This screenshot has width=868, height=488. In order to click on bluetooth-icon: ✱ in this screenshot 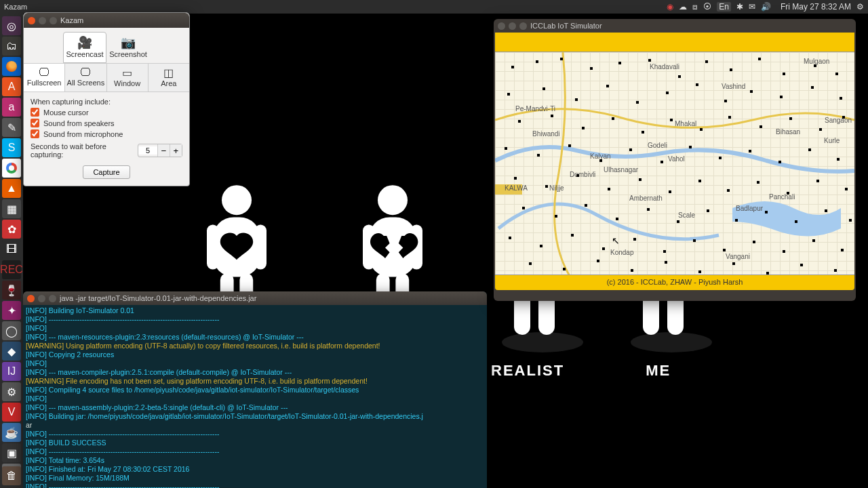, I will do `click(740, 7)`.